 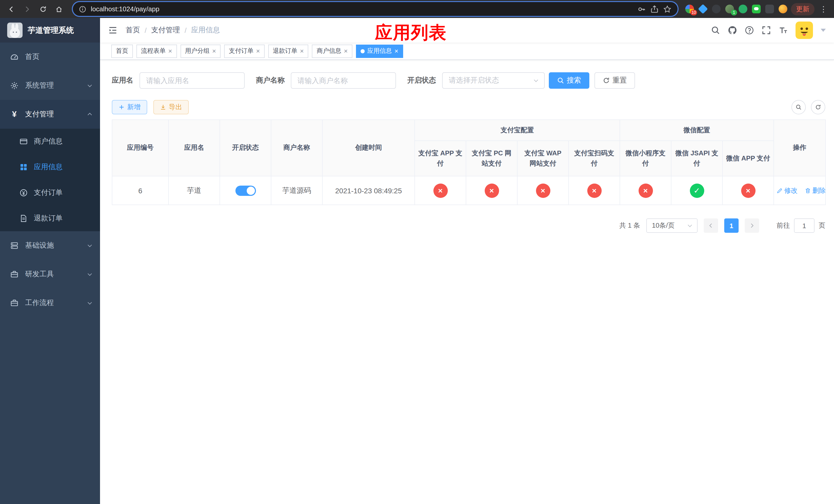 What do you see at coordinates (645, 190) in the screenshot?
I see `wechat-mini-status-icon: ×` at bounding box center [645, 190].